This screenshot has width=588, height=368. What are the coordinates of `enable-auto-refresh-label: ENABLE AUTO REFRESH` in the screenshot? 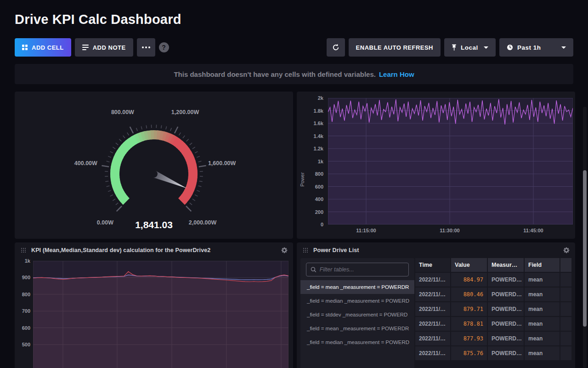 It's located at (395, 48).